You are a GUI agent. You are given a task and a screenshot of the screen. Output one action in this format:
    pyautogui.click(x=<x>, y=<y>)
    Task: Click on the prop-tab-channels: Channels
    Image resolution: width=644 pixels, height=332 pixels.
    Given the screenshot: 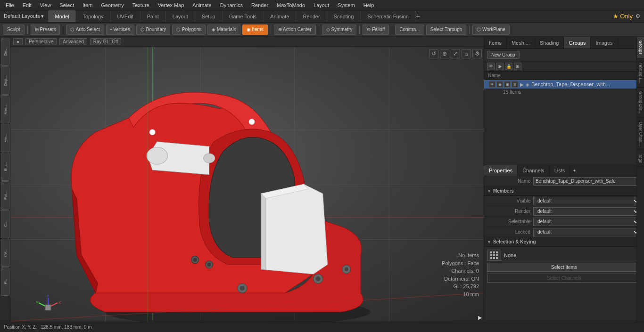 What is the action you would take?
    pyautogui.click(x=534, y=170)
    